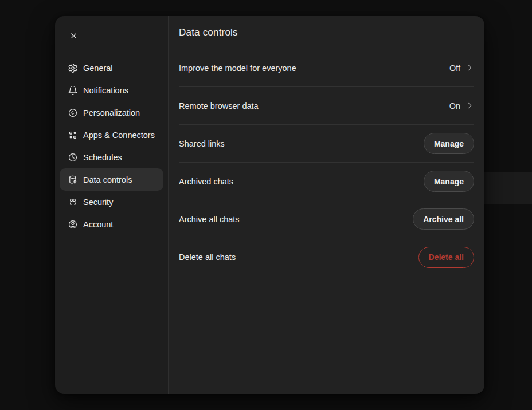  I want to click on archive-all-button: Archive all, so click(444, 219).